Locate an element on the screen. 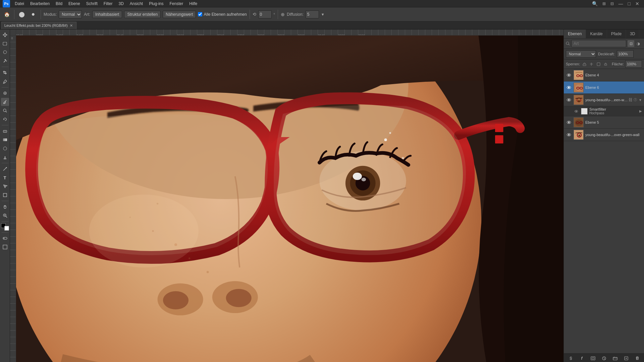 The width and height of the screenshot is (644, 362). angle-input is located at coordinates (265, 14).